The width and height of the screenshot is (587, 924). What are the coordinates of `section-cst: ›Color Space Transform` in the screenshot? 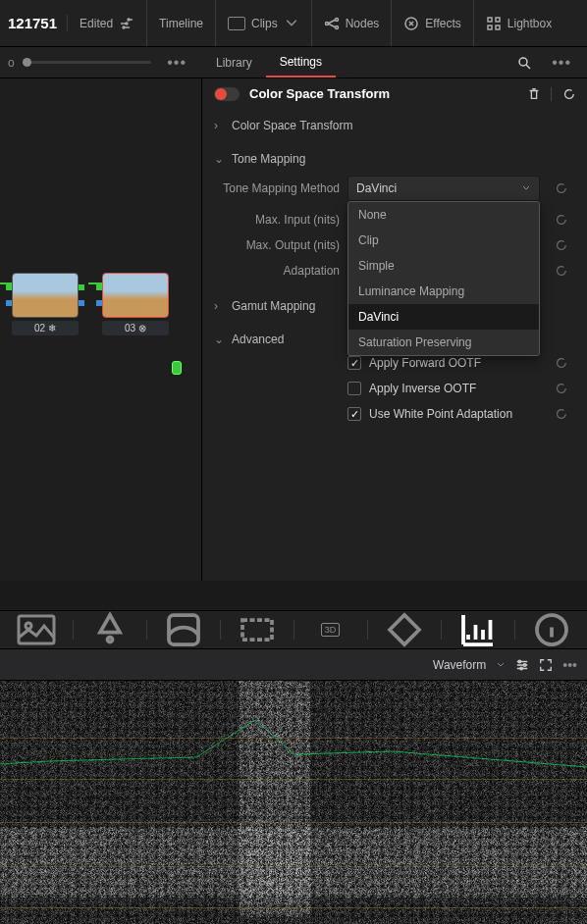 It's located at (395, 126).